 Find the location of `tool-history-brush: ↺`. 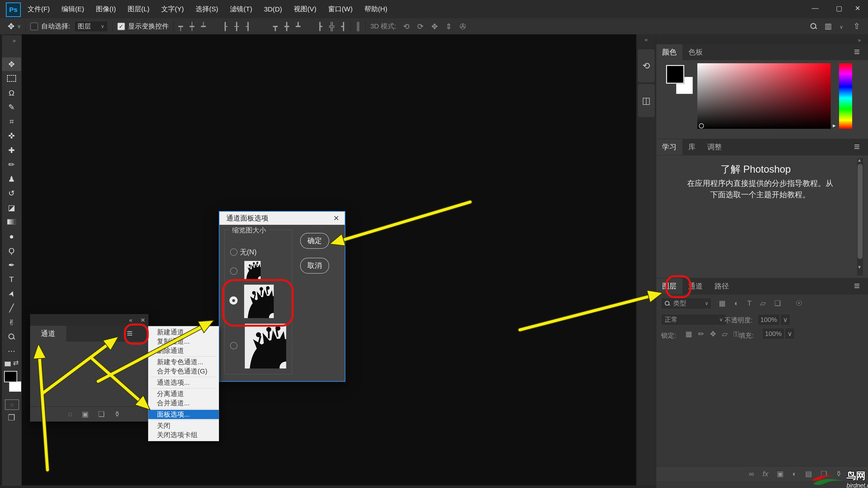

tool-history-brush: ↺ is located at coordinates (11, 193).